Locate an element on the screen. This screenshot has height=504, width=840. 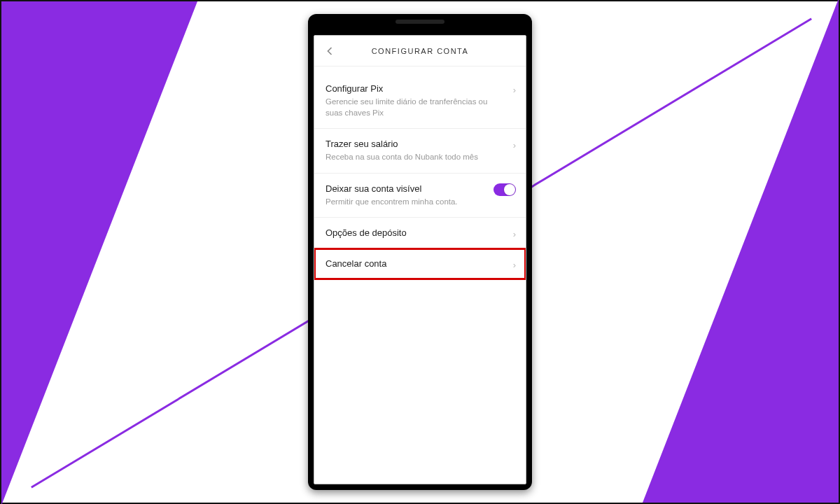
item-title: Cancelar conta is located at coordinates (420, 263).